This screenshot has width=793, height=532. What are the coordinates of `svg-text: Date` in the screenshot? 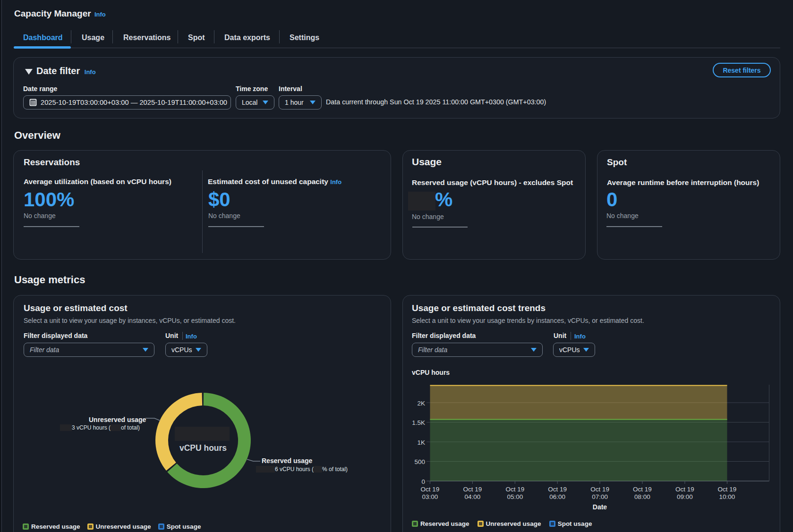 It's located at (600, 507).